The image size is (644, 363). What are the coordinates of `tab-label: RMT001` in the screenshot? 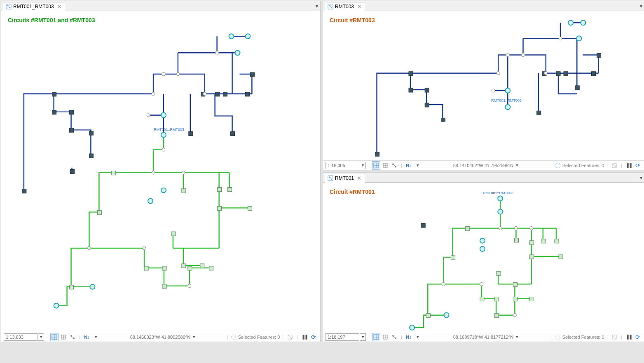 It's located at (344, 178).